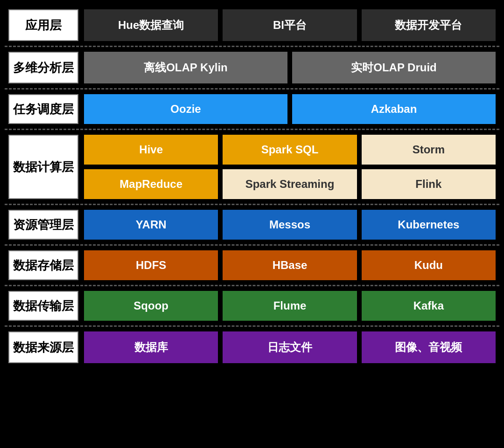 Image resolution: width=504 pixels, height=448 pixels. What do you see at coordinates (428, 265) in the screenshot?
I see `cell-kudu: Kudu` at bounding box center [428, 265].